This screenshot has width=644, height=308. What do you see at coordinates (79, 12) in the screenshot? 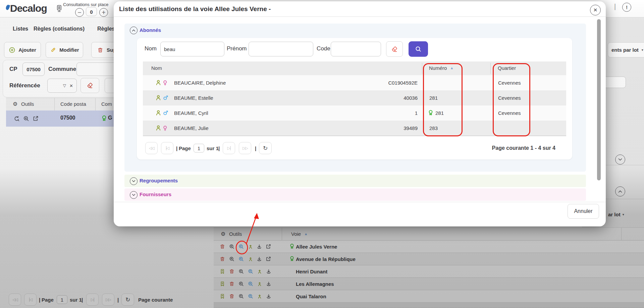
I see `counter-decrement-button: −` at bounding box center [79, 12].